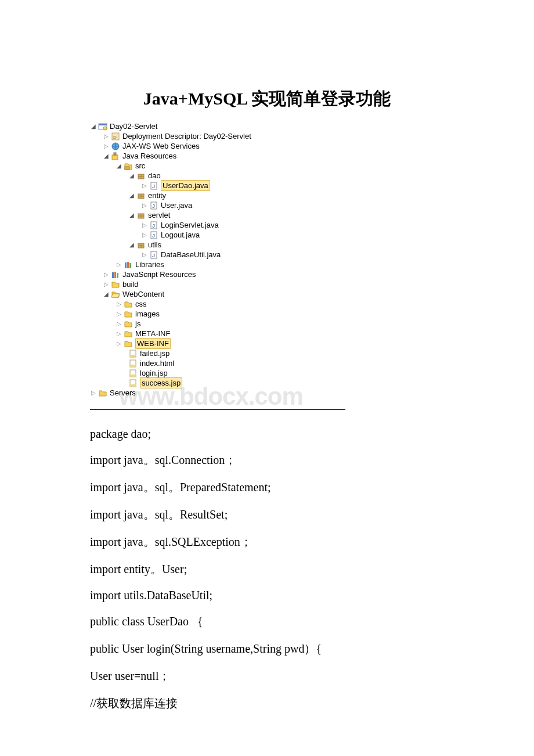 This screenshot has width=534, height=756. What do you see at coordinates (267, 704) in the screenshot?
I see `code-line: //获取数据库连接` at bounding box center [267, 704].